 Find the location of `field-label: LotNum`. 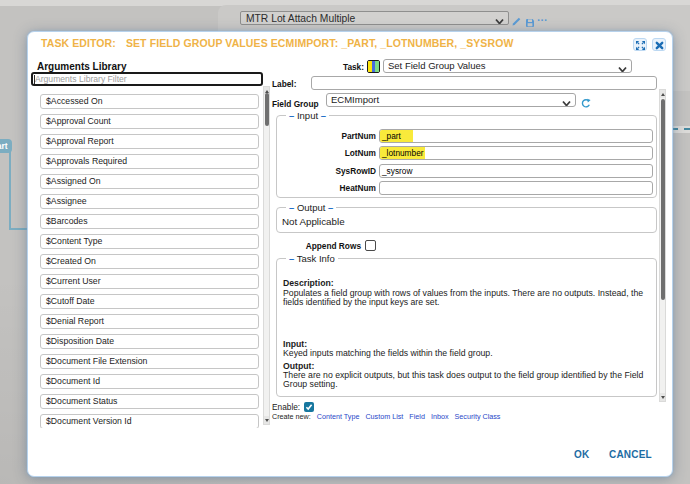

field-label: LotNum is located at coordinates (326, 153).